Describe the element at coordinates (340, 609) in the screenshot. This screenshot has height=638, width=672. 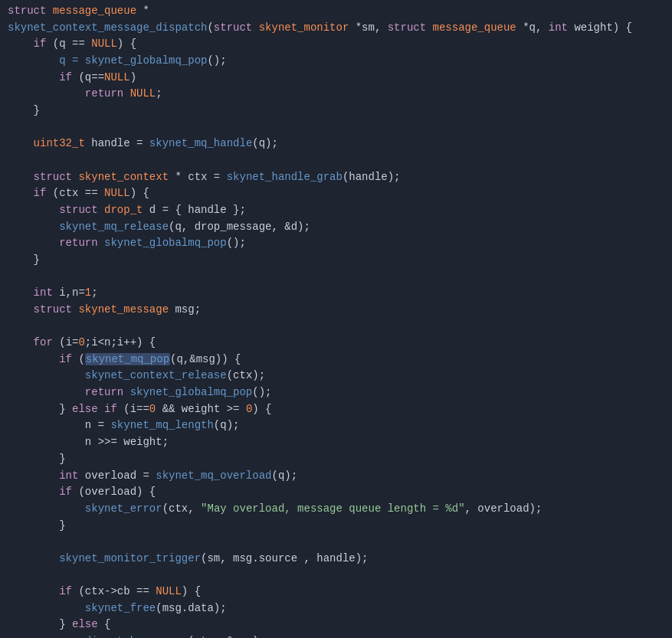
I see `line: skynet_free(msg.data);` at that location.